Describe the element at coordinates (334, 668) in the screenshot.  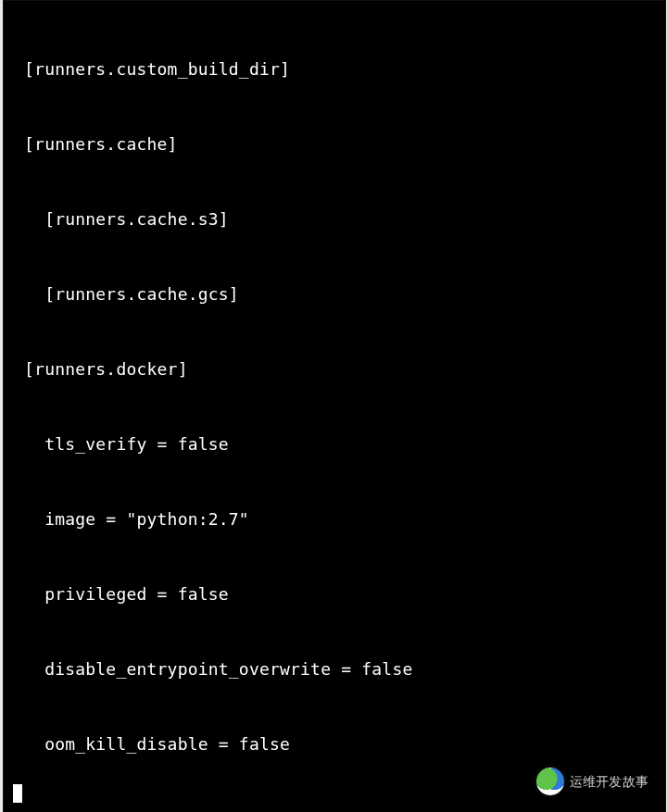
I see `config-line: disable_entrypoint_overwrite = false` at that location.